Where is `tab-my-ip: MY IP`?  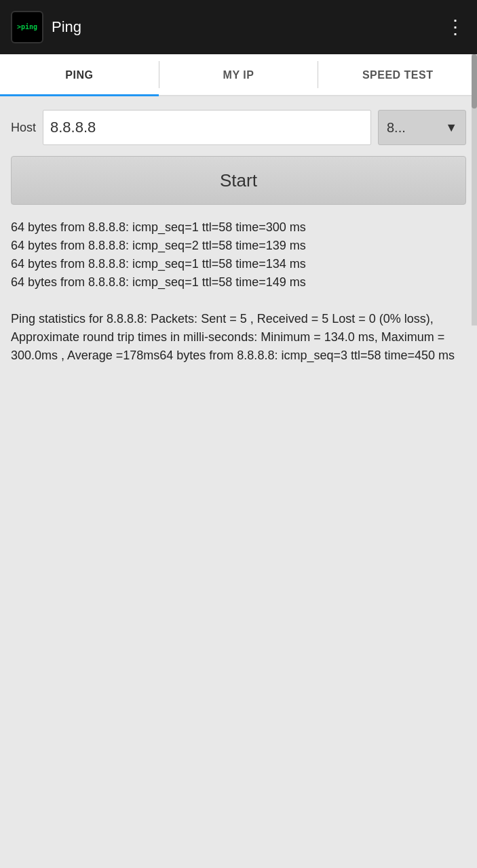
tab-my-ip: MY IP is located at coordinates (239, 76).